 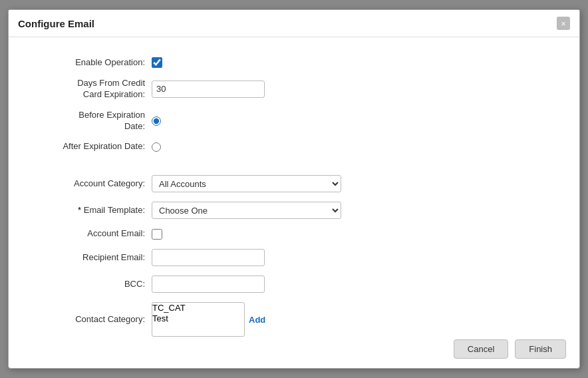 What do you see at coordinates (157, 234) in the screenshot?
I see `account-email-checkbox` at bounding box center [157, 234].